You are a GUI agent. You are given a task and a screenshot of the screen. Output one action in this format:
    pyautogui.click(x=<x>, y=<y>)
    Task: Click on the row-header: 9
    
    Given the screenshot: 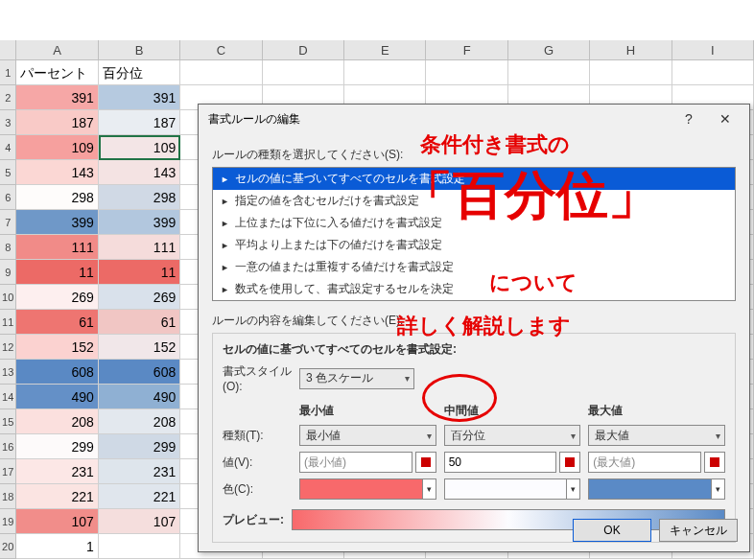 What is the action you would take?
    pyautogui.click(x=8, y=272)
    